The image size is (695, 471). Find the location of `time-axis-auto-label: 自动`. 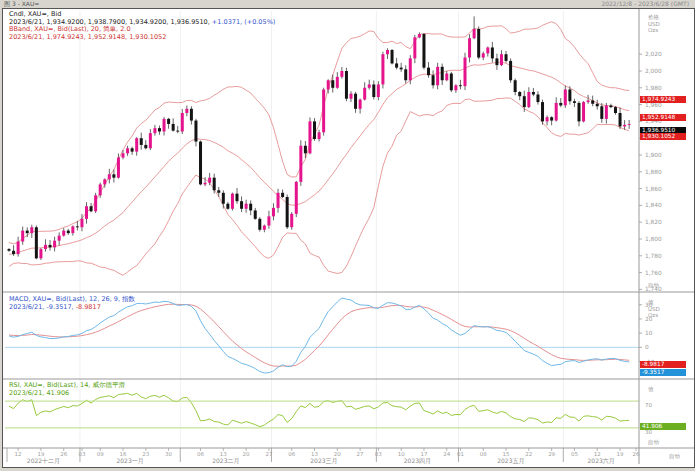

time-axis-auto-label: 自动 is located at coordinates (674, 456).